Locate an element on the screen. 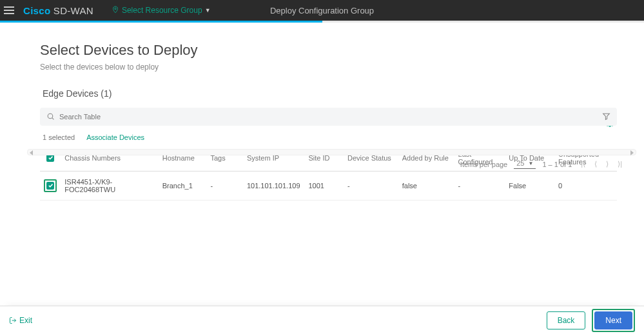 This screenshot has width=644, height=334. next-label: Next is located at coordinates (614, 320).